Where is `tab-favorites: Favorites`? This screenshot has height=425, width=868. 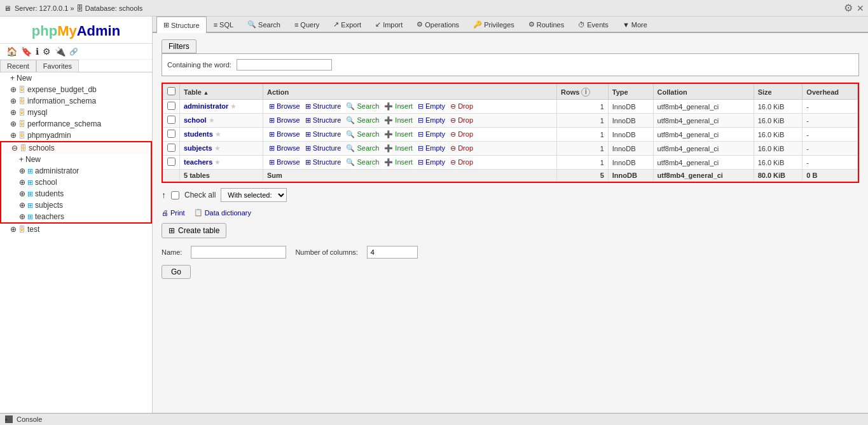
tab-favorites: Favorites is located at coordinates (57, 66).